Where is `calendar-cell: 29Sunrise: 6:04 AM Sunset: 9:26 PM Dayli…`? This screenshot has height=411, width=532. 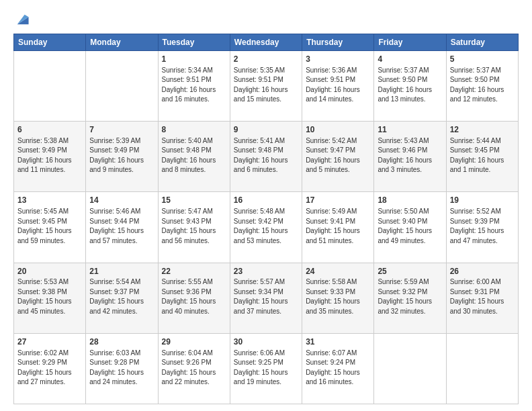
calendar-cell: 29Sunrise: 6:04 AM Sunset: 9:26 PM Dayli… is located at coordinates (193, 368).